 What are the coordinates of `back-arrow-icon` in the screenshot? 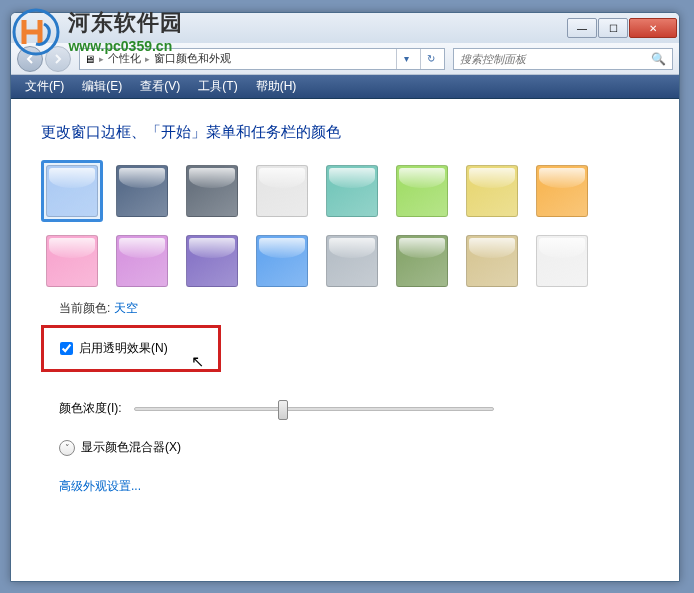 It's located at (30, 59).